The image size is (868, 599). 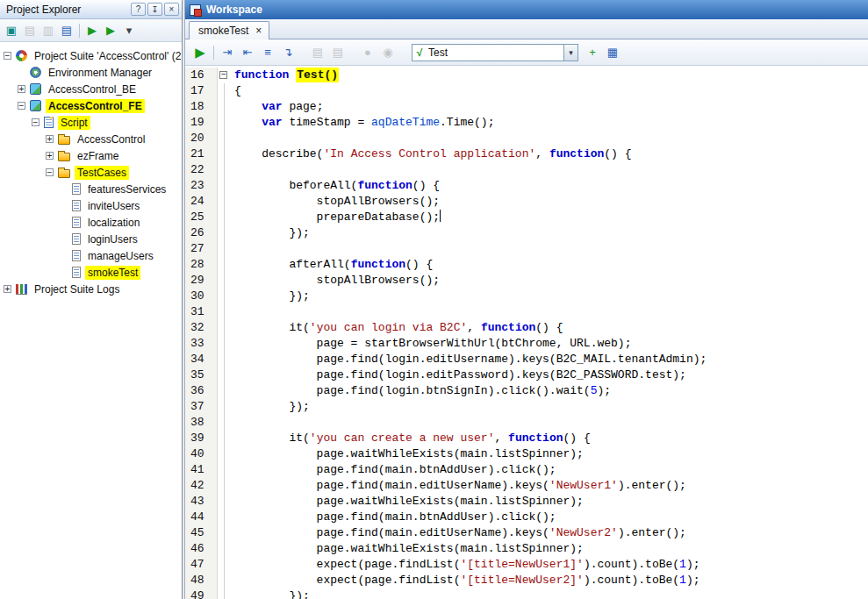 What do you see at coordinates (202, 328) in the screenshot?
I see `line-number: 32` at bounding box center [202, 328].